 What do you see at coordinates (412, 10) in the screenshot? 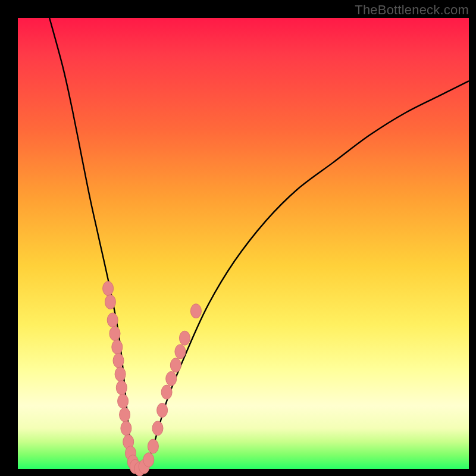
I see `watermark-text: TheBottleneck.com` at bounding box center [412, 10].